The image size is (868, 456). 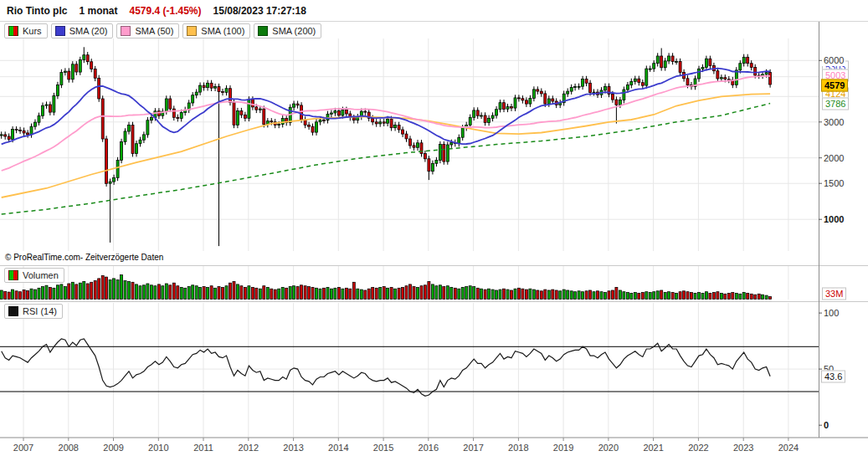 I want to click on x-axis-year-2008: 2008, so click(x=69, y=448).